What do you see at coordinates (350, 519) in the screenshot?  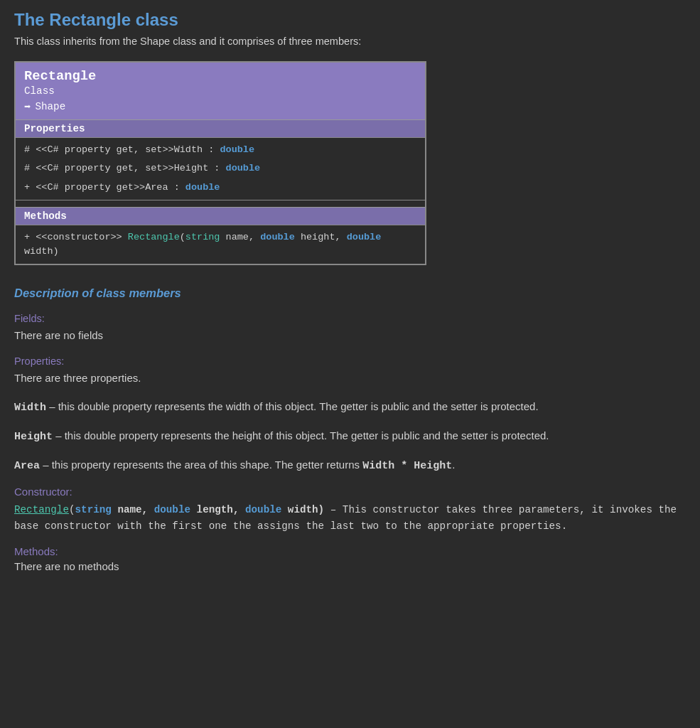 I see `constructor-block: Rectangle(string name, double length, do…` at bounding box center [350, 519].